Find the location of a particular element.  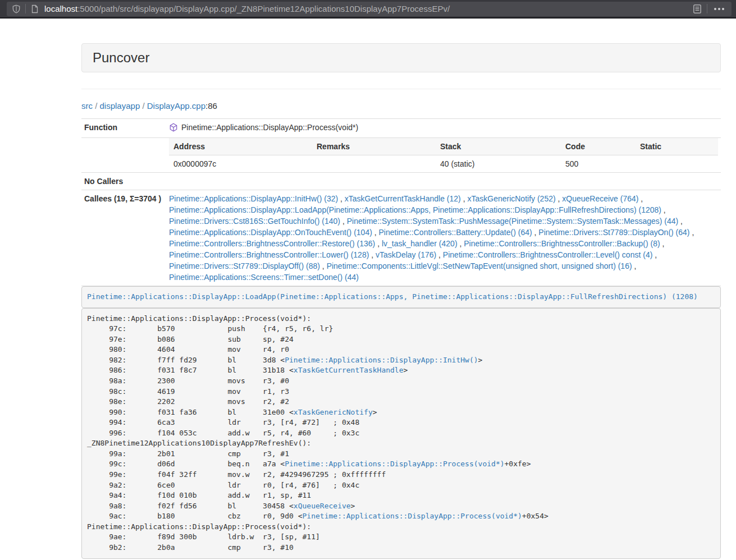

divider is located at coordinates (401, 89).